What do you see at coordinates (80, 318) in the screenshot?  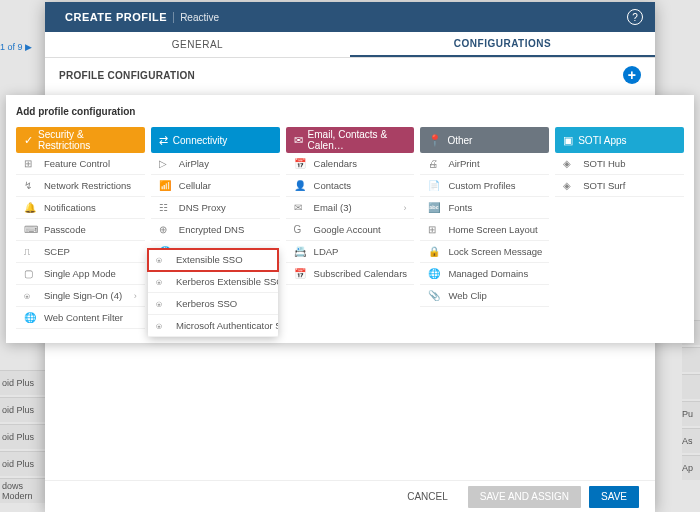 I see `config-item: 🌐Web Content Filter` at bounding box center [80, 318].